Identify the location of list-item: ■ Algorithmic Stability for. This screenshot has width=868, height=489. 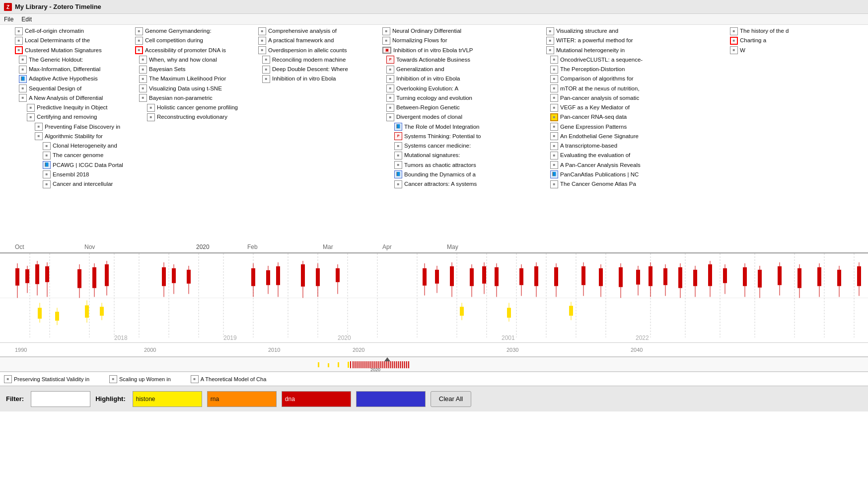
(79, 136).